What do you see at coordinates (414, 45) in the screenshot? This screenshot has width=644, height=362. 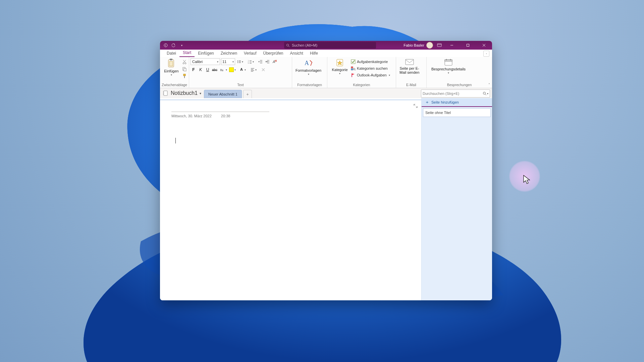 I see `user-name: Fabio Basler` at bounding box center [414, 45].